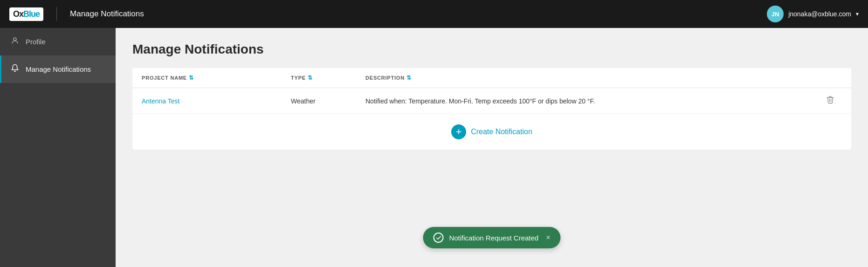  I want to click on col-header-description: DESCRIPTION ⇅, so click(592, 78).